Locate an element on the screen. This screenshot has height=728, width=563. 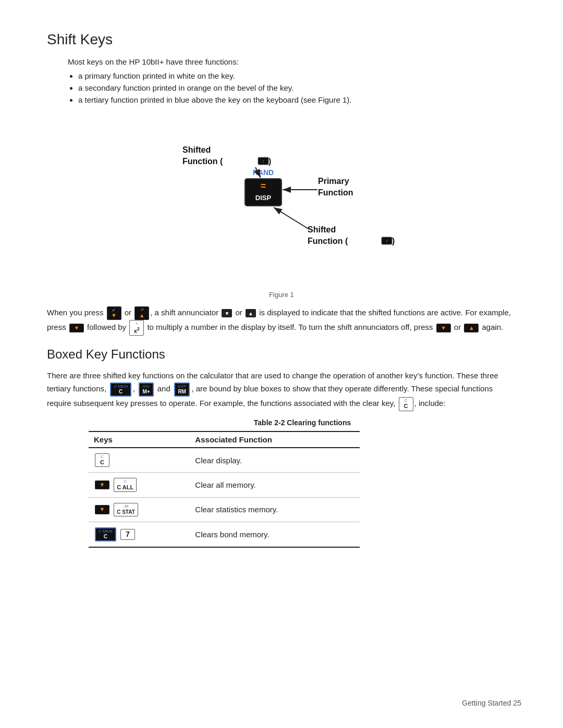
key-7: 7 is located at coordinates (128, 535).